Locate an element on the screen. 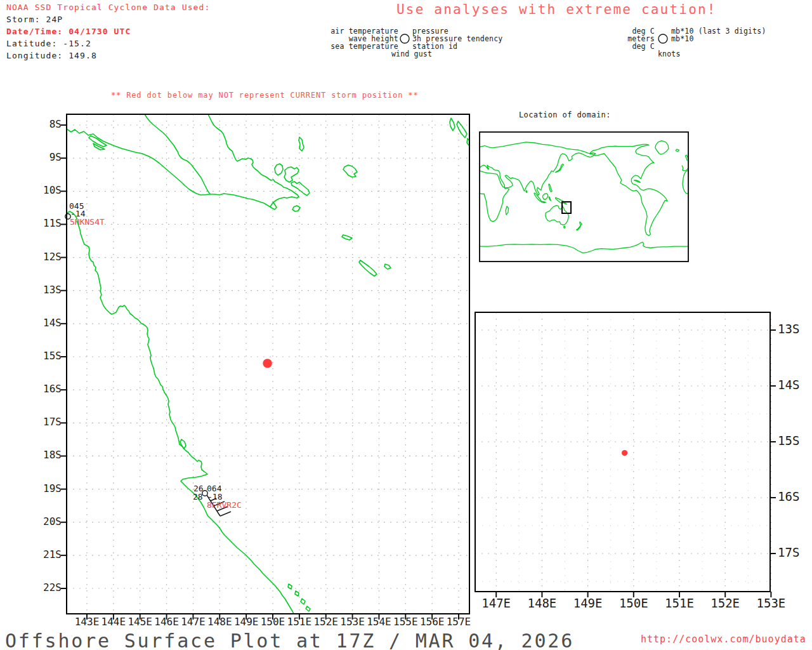 Image resolution: width=812 pixels, height=650 pixels. main-y-tick-label: 15S is located at coordinates (45, 357).